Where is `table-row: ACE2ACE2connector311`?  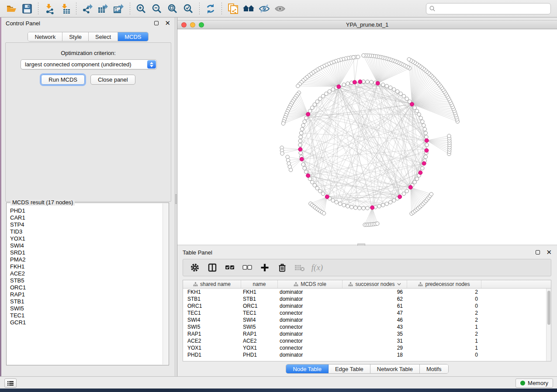
table-row: ACE2ACE2connector311 is located at coordinates (364, 341).